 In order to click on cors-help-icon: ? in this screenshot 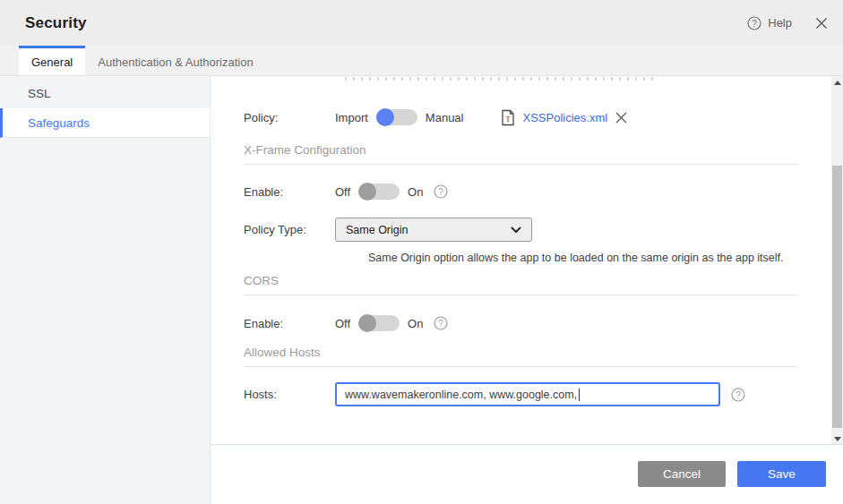, I will do `click(441, 323)`.